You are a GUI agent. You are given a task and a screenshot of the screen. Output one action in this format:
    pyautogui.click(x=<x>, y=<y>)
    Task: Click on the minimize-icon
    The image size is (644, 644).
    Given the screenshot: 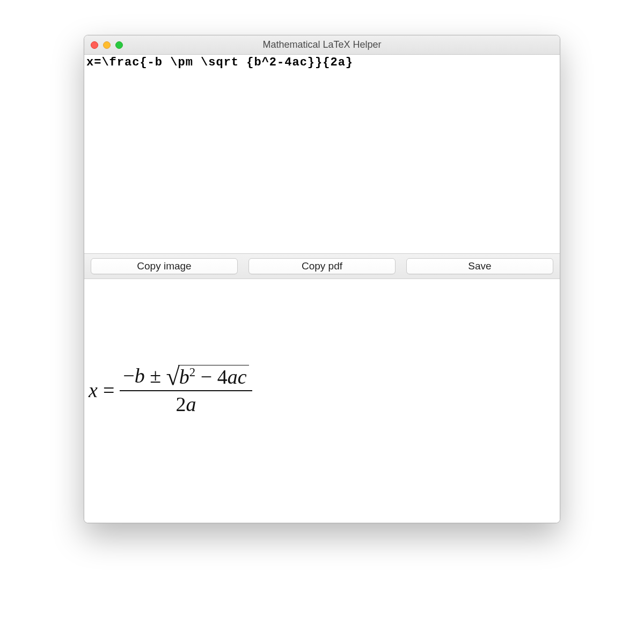 What is the action you would take?
    pyautogui.click(x=107, y=45)
    